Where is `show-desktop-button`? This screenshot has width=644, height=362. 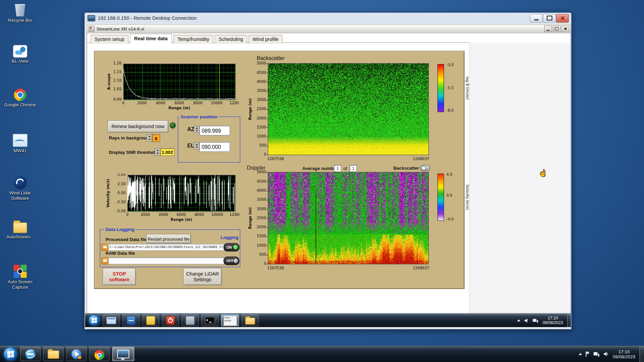 show-desktop-button is located at coordinates (642, 354).